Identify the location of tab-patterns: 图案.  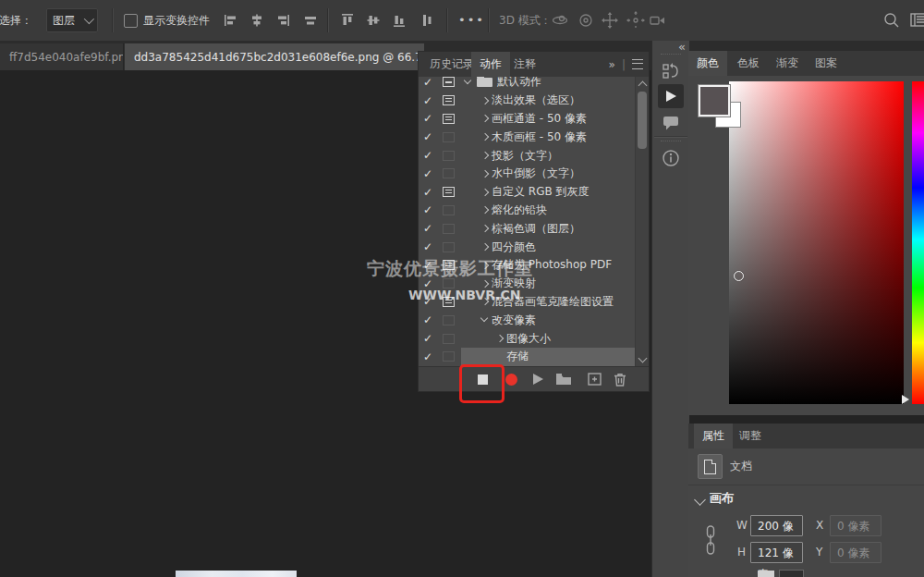
(826, 63).